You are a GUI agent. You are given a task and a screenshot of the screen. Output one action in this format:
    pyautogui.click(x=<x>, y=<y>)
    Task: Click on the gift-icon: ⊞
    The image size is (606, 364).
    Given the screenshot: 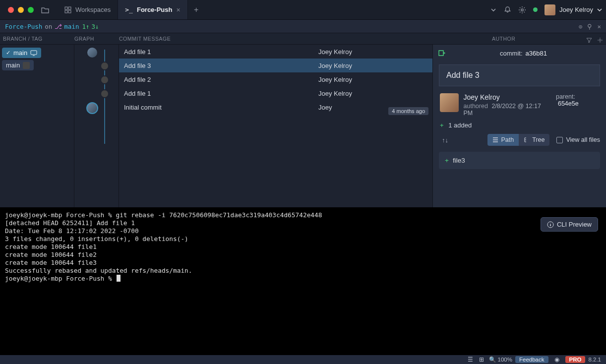 What is the action you would take?
    pyautogui.click(x=482, y=360)
    